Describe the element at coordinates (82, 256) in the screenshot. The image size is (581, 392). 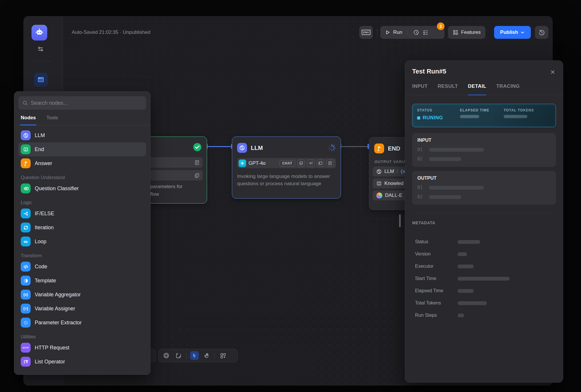
I see `section-transform: Transform` at that location.